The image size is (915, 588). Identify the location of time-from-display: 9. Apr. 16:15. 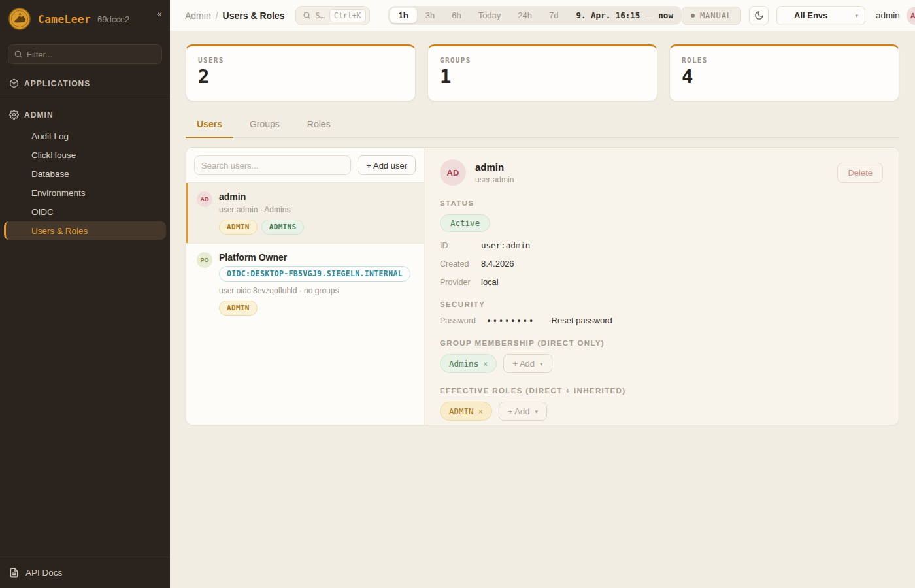
(607, 16).